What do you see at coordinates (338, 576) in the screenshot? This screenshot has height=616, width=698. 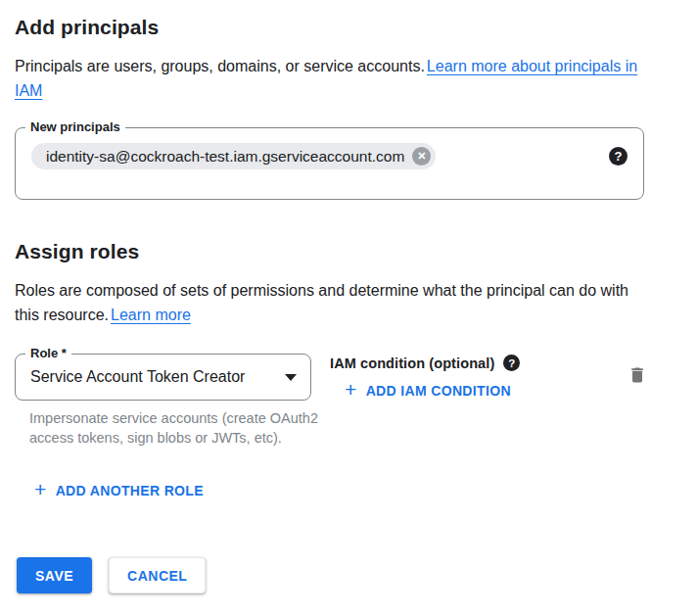 I see `dialog-actions: SAVE CANCEL` at bounding box center [338, 576].